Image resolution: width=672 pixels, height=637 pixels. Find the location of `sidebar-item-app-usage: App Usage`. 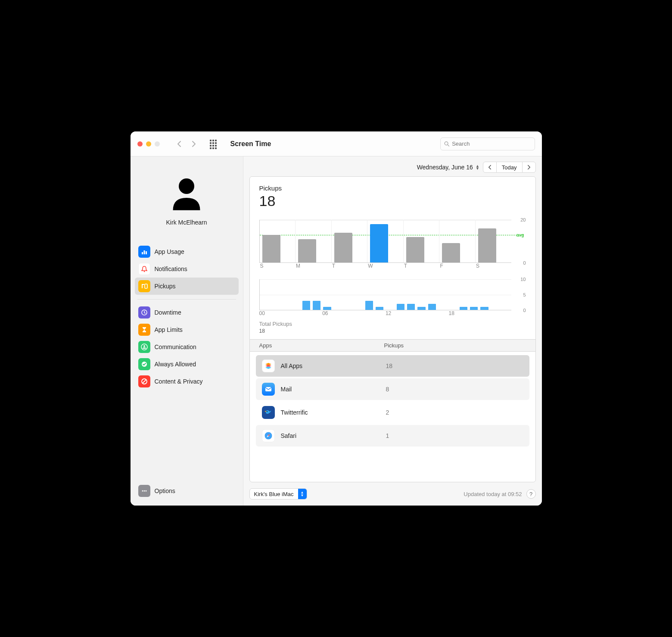

sidebar-item-app-usage: App Usage is located at coordinates (187, 252).